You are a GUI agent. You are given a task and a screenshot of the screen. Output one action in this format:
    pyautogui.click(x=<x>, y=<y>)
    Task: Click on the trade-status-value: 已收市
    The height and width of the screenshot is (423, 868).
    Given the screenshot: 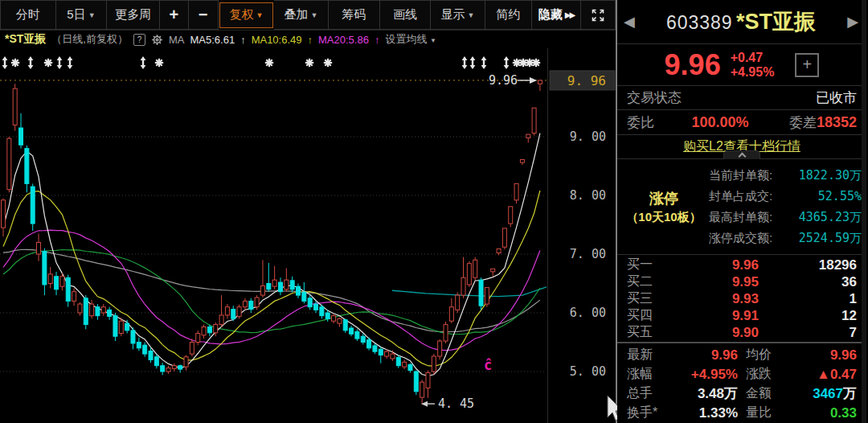 What is the action you would take?
    pyautogui.click(x=836, y=98)
    